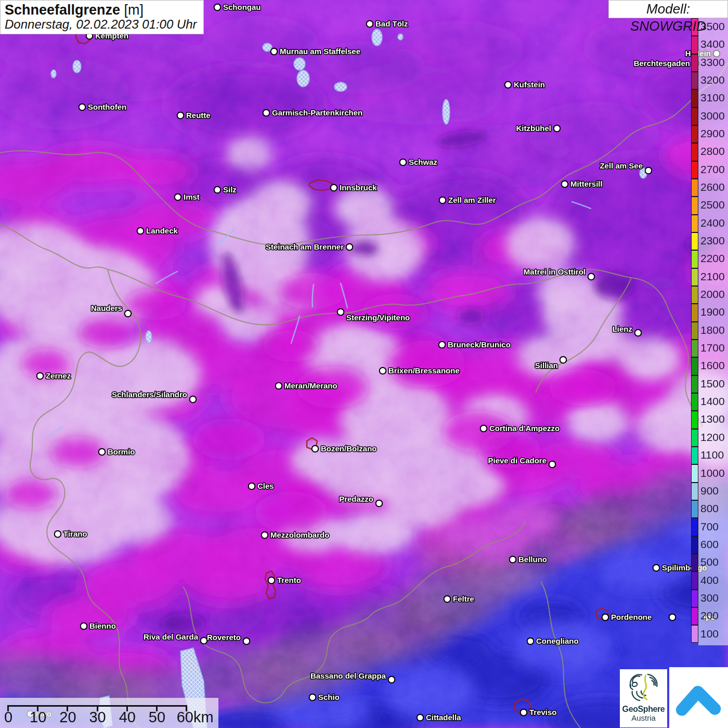  What do you see at coordinates (709, 616) in the screenshot?
I see `colorbar-label-200: 200` at bounding box center [709, 616].